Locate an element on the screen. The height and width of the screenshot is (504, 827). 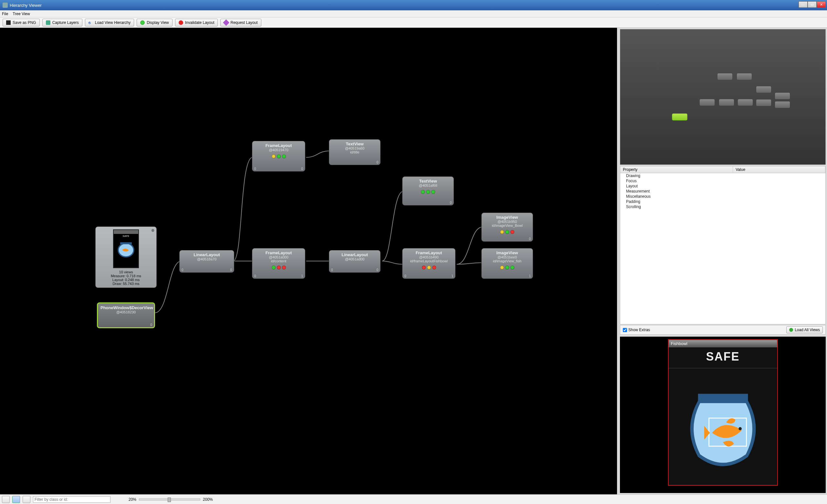
zoom-thumb is located at coordinates (169, 500).